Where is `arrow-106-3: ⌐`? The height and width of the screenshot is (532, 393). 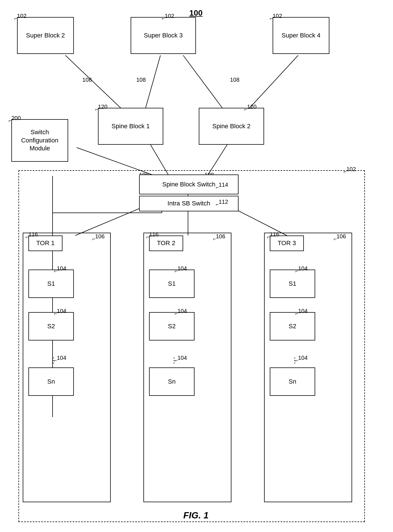
arrow-106-3: ⌐ is located at coordinates (335, 239).